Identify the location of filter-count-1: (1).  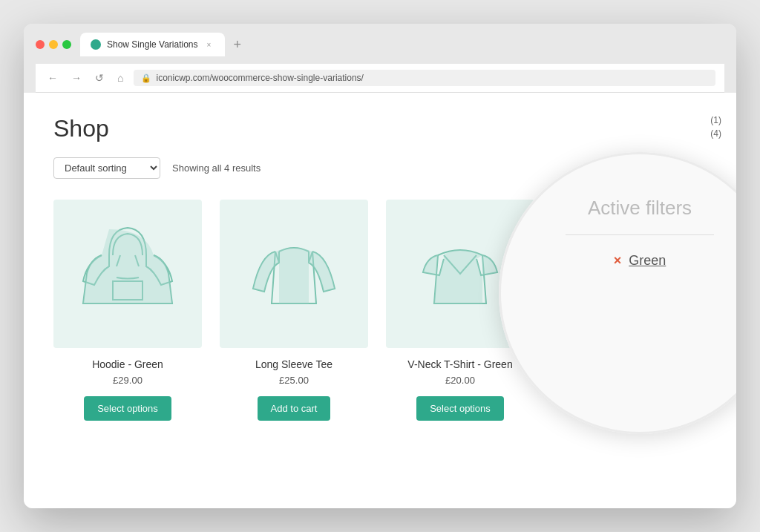
(684, 120).